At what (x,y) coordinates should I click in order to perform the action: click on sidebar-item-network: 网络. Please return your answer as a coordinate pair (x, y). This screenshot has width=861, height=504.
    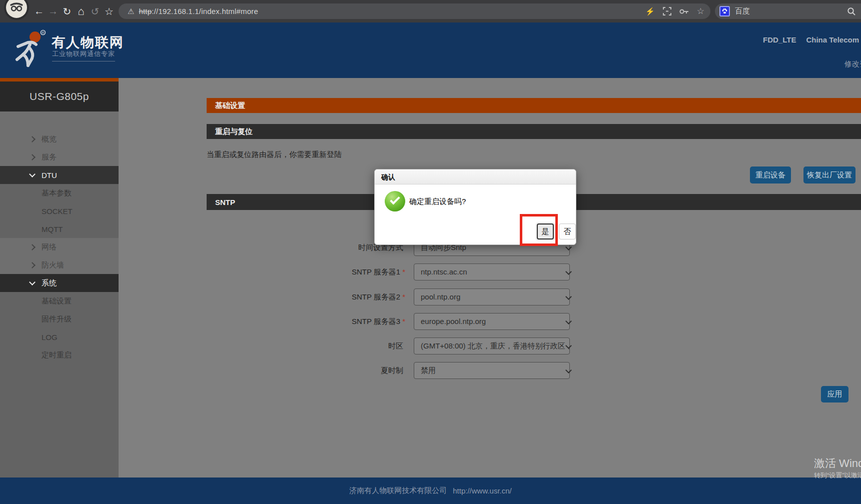
    Looking at the image, I should click on (59, 247).